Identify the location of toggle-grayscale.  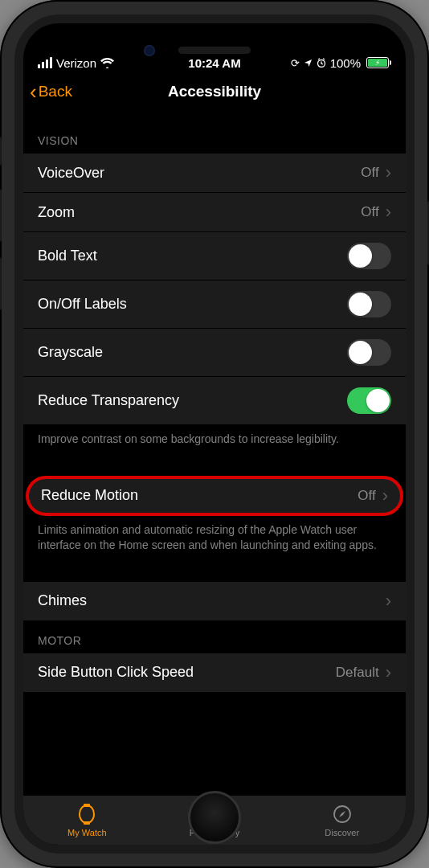
(370, 352).